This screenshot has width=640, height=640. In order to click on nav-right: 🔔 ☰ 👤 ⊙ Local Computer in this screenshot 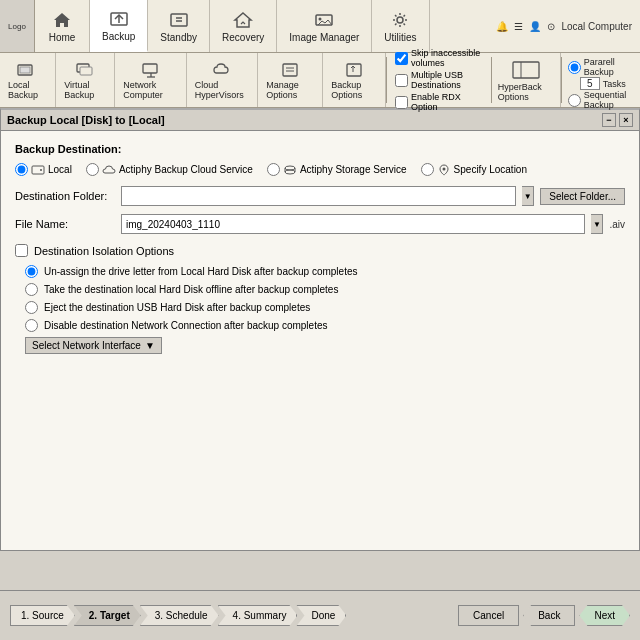, I will do `click(564, 26)`.